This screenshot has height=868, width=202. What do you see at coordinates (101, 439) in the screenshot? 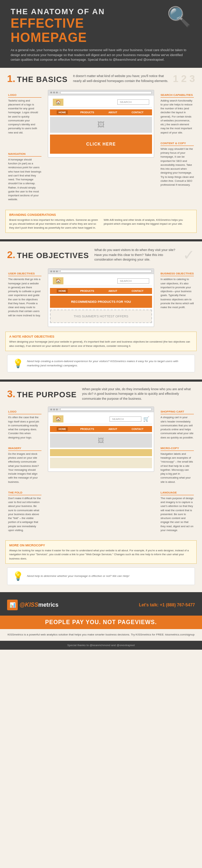
I see `browser-window-3: 🏠 SEARCH 🛒 HOME PRODUCTS ABOUT CONTACT �` at bounding box center [101, 439].